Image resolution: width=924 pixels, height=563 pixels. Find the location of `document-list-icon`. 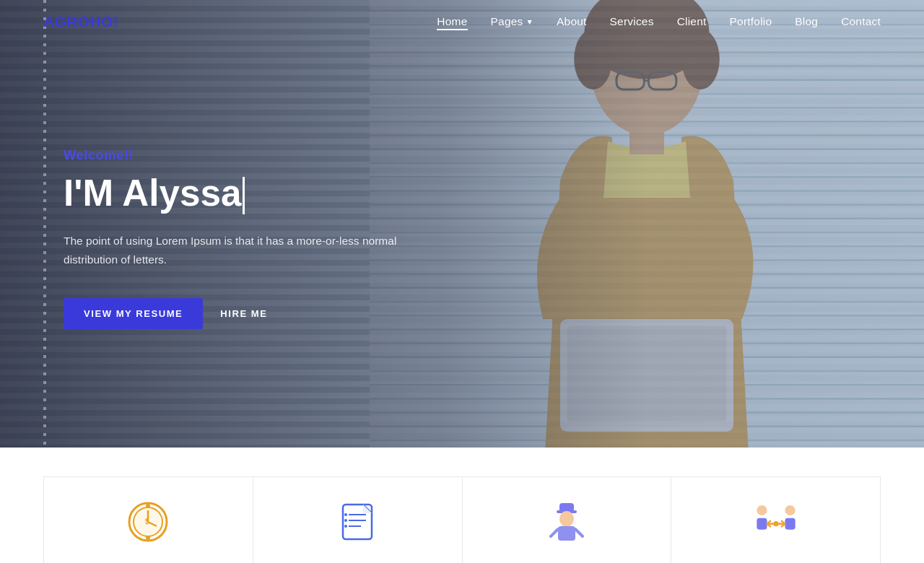

document-list-icon is located at coordinates (357, 522).